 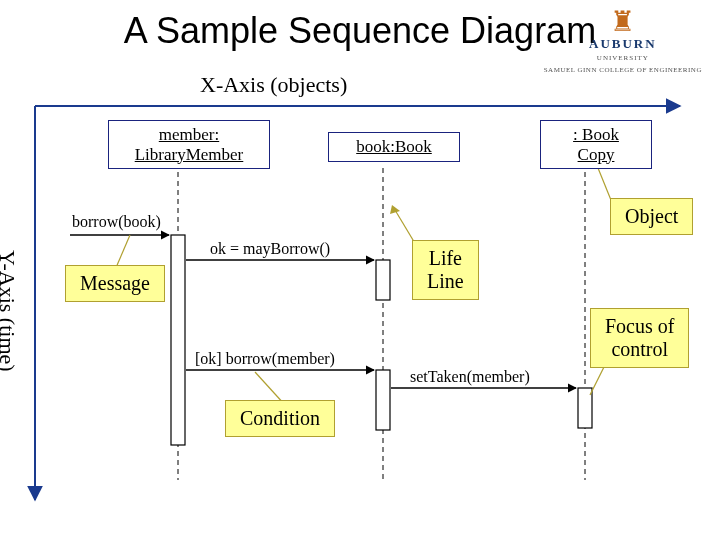 I want to click on object-book: book:Book, so click(x=394, y=147).